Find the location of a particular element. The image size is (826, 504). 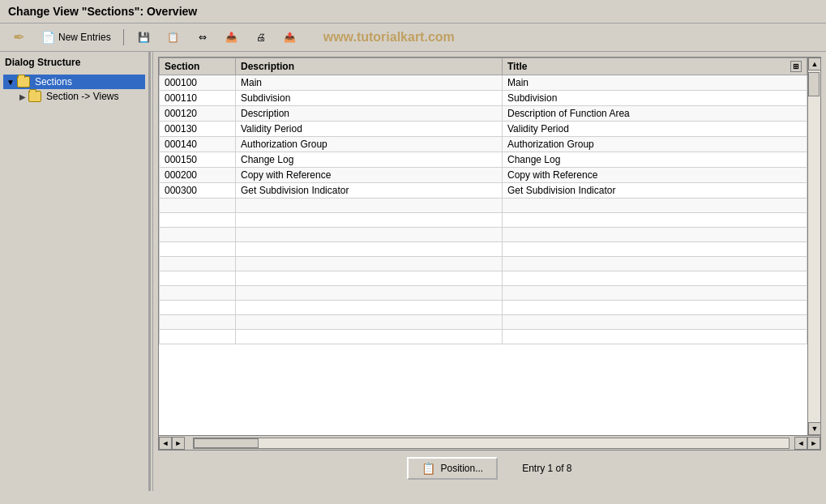

cell-title: Copy with Reference is located at coordinates (655, 175).